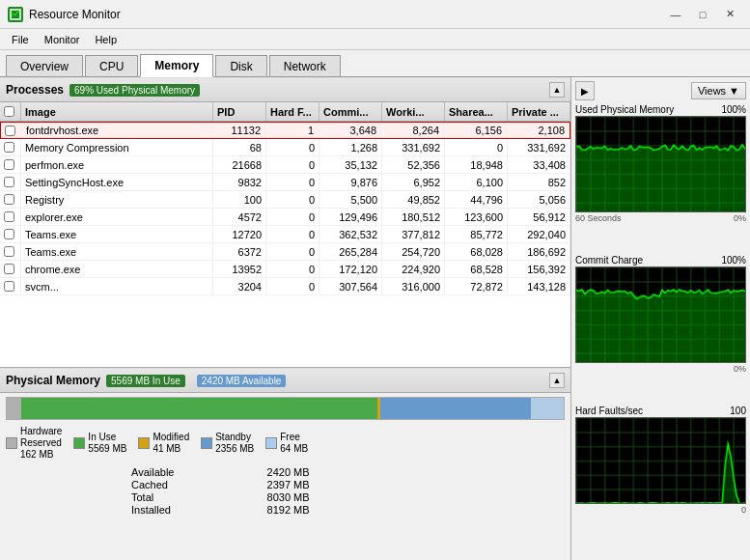 The image size is (750, 560). I want to click on row-pid: 13952, so click(239, 268).